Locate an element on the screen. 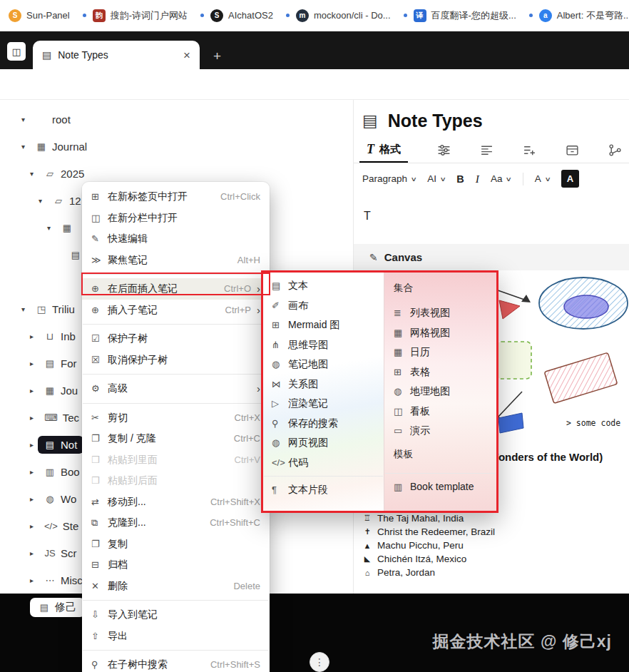  list-plus-icon is located at coordinates (529, 150).